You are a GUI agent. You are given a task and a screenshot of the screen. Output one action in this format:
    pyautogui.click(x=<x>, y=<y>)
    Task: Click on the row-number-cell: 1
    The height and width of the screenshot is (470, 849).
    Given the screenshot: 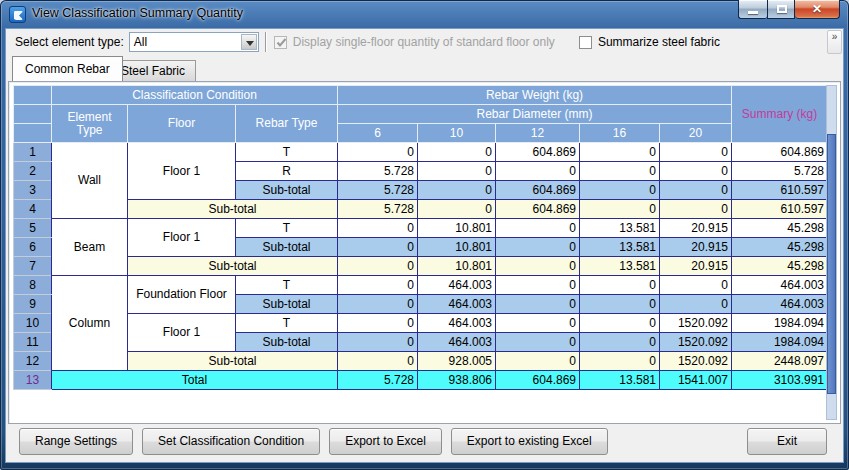 What is the action you would take?
    pyautogui.click(x=33, y=152)
    